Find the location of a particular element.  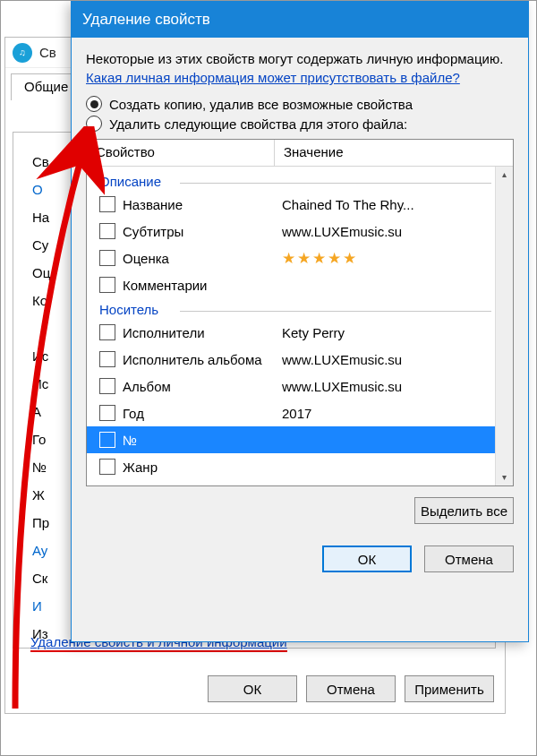

label: О is located at coordinates (41, 192).